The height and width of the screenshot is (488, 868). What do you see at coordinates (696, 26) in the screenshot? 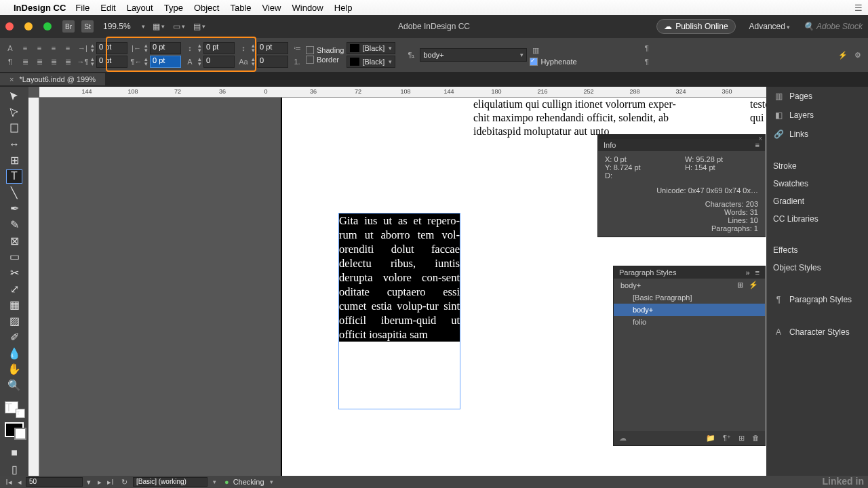
I see `publish-online-button: ☁Publish Online` at bounding box center [696, 26].